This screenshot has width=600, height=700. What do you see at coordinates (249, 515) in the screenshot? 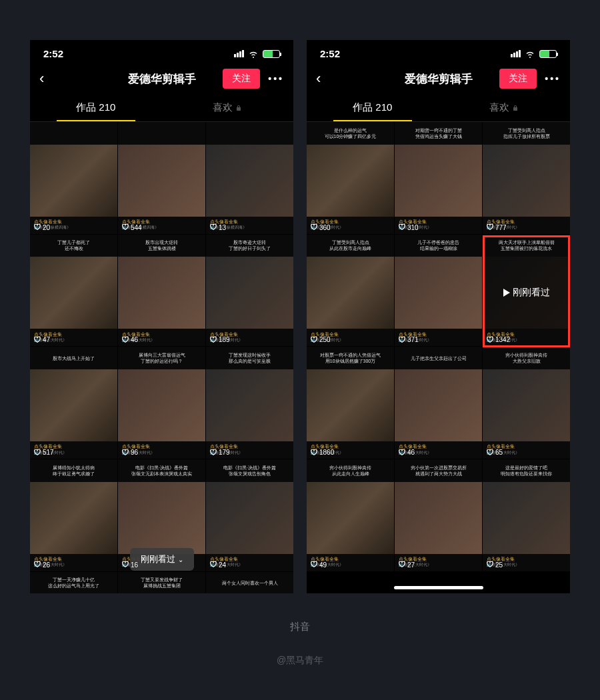
I see `video-cell: 电影《扫黑·决战》番外篇张颂文哭戏告别角色 点头像看全集📺港剧《大时代》 24` at bounding box center [249, 515].